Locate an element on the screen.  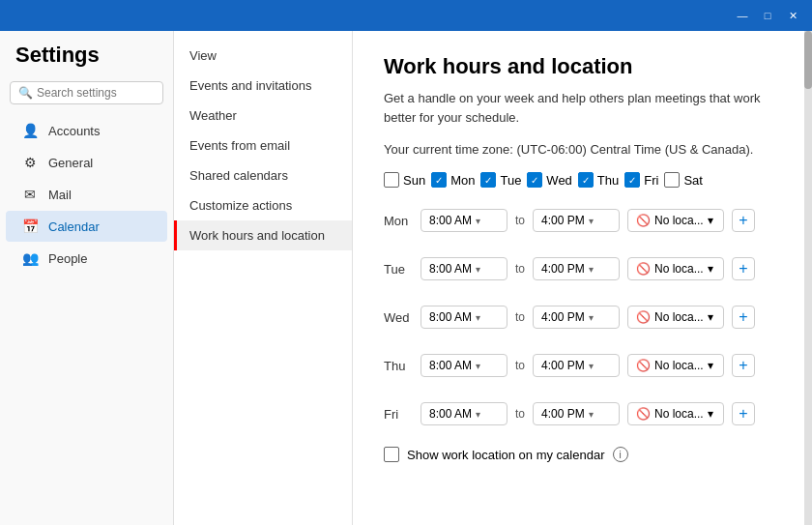
day-label-thu: Thu is located at coordinates (608, 180).